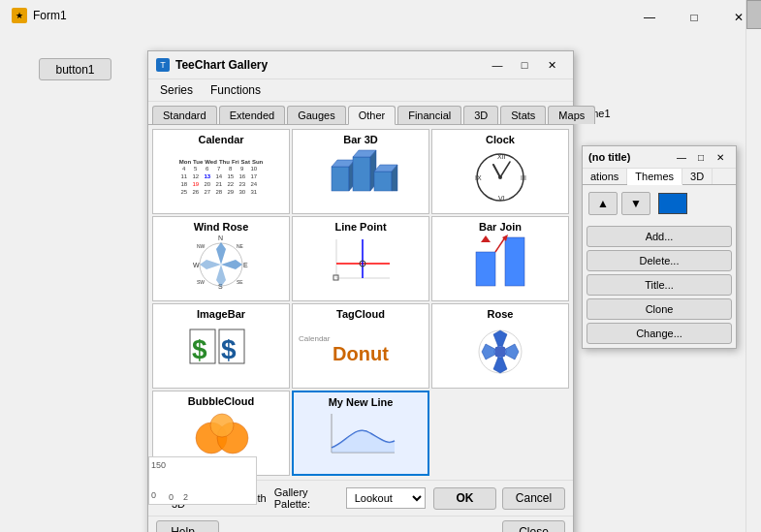  What do you see at coordinates (500, 314) in the screenshot?
I see `gallery-item-rose-label: Rose` at bounding box center [500, 314].